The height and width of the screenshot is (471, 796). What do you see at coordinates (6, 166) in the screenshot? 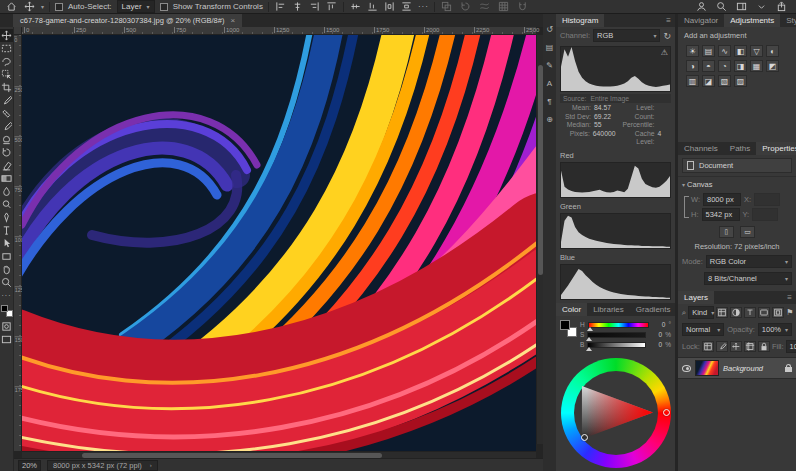
I see `eraser-tool` at bounding box center [6, 166].